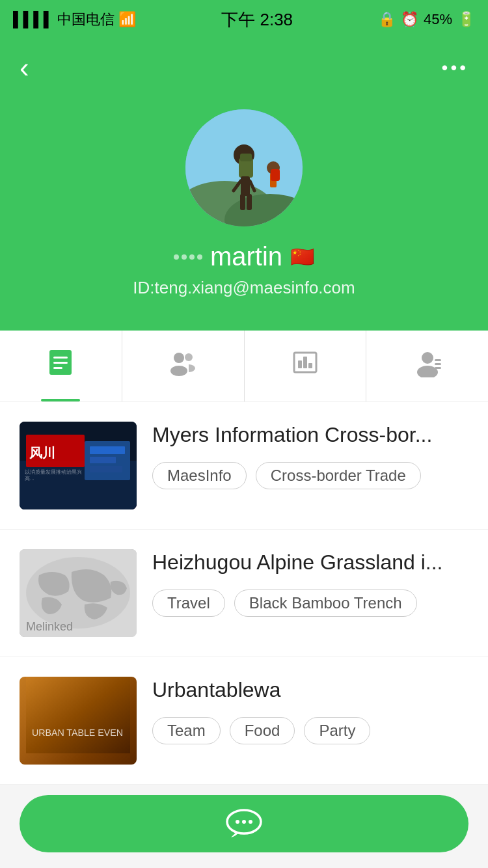 This screenshot has height=868, width=488. What do you see at coordinates (33, 20) in the screenshot?
I see `signal-icon: ▌▌▌▌` at bounding box center [33, 20].